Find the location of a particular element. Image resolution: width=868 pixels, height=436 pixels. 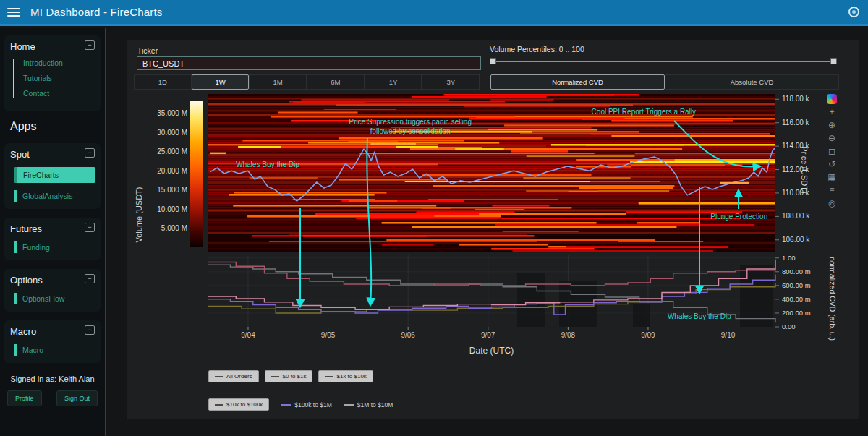

app-header: MI Dashboard - FireCharts is located at coordinates (434, 13).